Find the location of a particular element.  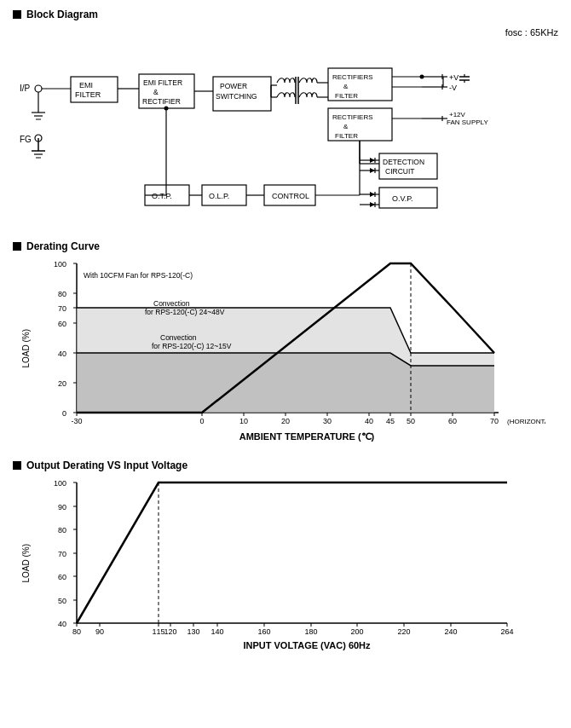

svg-text: 45 is located at coordinates (390, 421).